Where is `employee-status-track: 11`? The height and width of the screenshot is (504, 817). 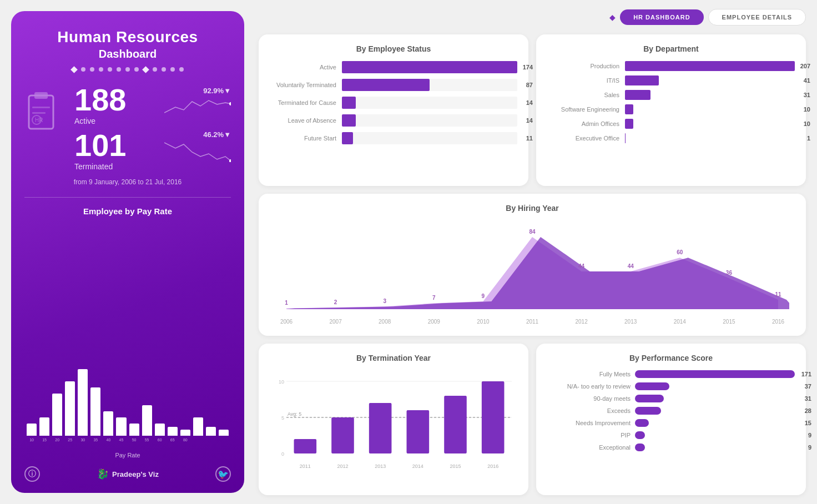 employee-status-track: 11 is located at coordinates (430, 138).